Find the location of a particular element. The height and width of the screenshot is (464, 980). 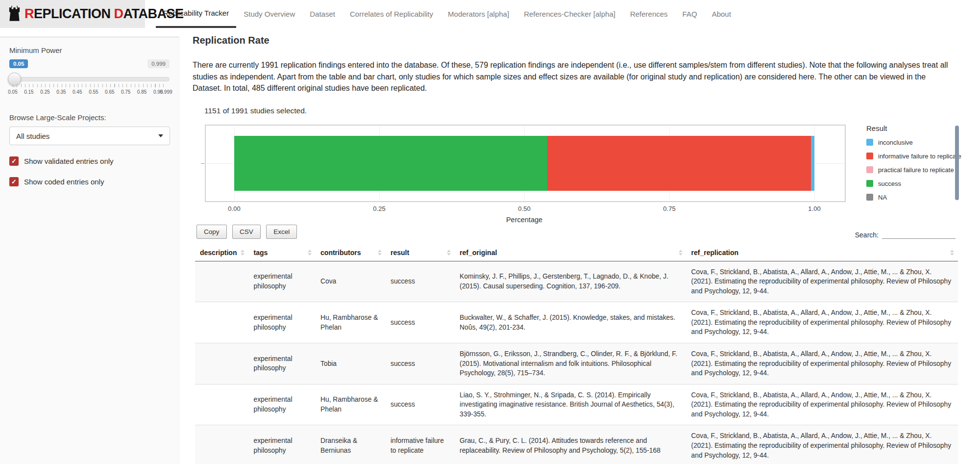

legend-item-success: success is located at coordinates (914, 183).